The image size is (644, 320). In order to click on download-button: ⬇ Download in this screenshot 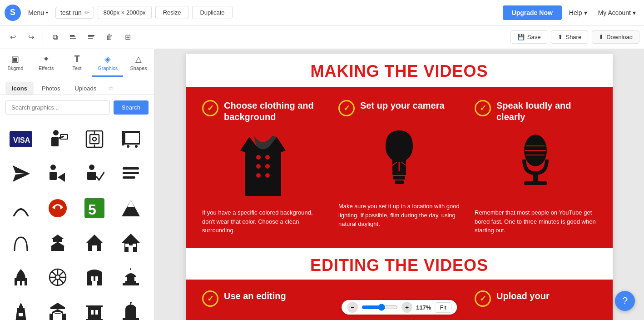, I will do `click(616, 37)`.